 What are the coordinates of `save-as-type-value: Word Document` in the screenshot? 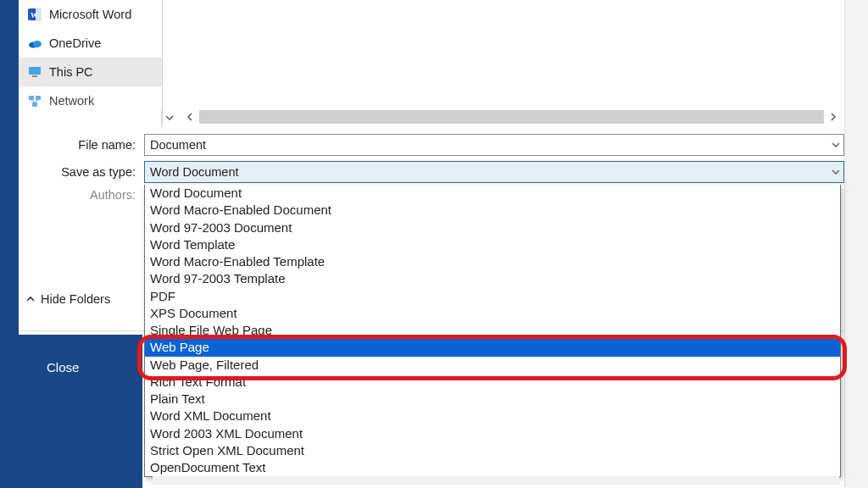 It's located at (195, 172).